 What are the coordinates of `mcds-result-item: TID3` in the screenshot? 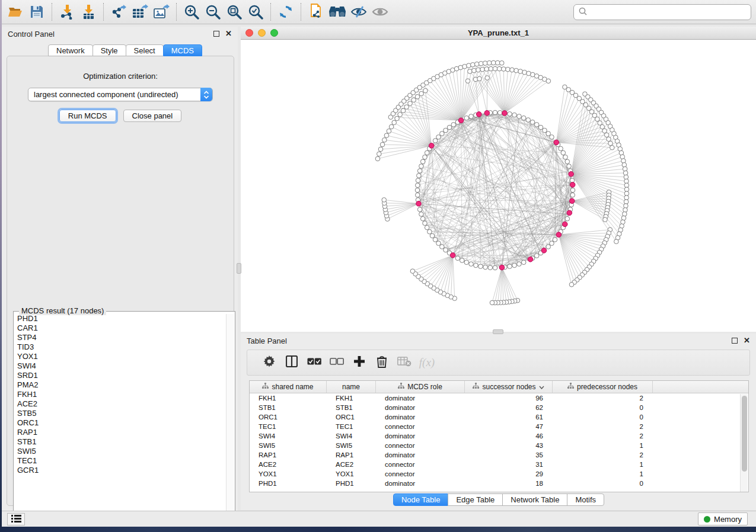 It's located at (120, 347).